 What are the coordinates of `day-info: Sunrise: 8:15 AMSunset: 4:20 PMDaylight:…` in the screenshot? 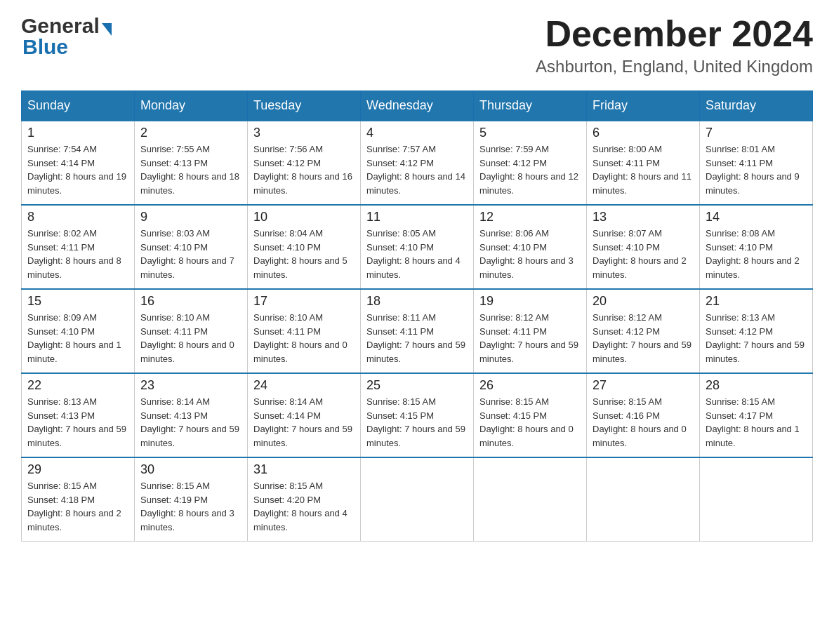 It's located at (304, 507).